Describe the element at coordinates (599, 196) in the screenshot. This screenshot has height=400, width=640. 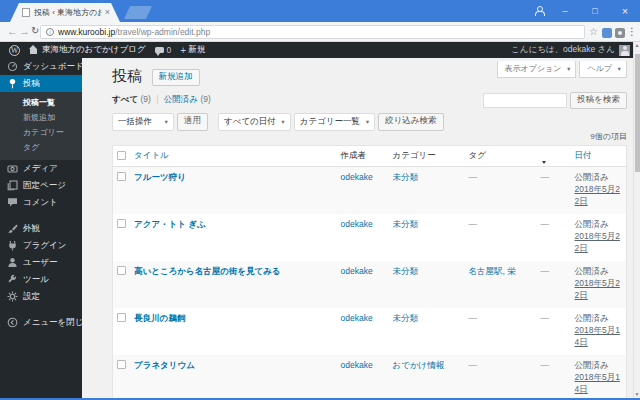
I see `post-date: 2018年5月22日` at that location.